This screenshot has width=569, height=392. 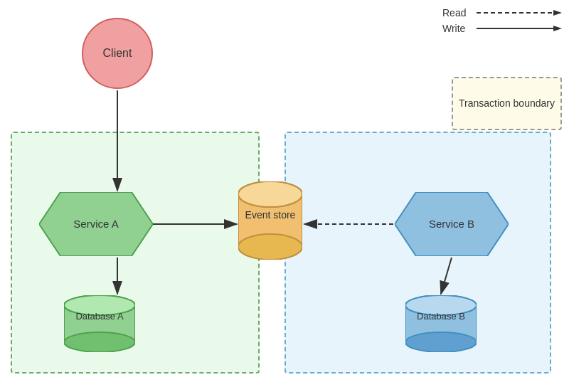 What do you see at coordinates (506, 104) in the screenshot?
I see `transaction-boundary-label: Transaction boundary` at bounding box center [506, 104].